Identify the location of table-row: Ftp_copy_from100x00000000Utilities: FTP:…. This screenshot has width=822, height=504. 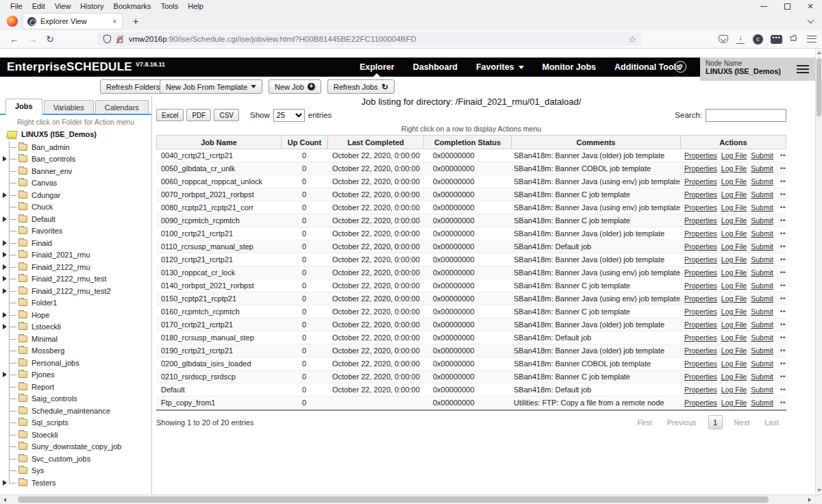
(471, 403).